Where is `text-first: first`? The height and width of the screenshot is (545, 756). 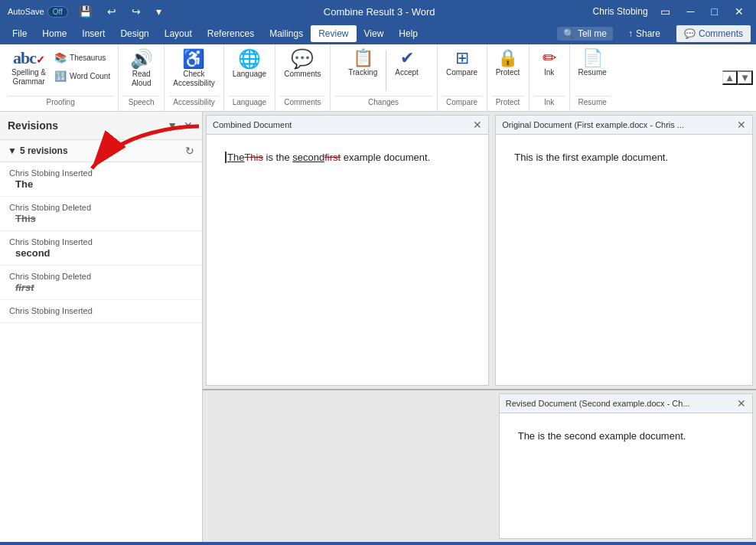 text-first: first is located at coordinates (332, 158).